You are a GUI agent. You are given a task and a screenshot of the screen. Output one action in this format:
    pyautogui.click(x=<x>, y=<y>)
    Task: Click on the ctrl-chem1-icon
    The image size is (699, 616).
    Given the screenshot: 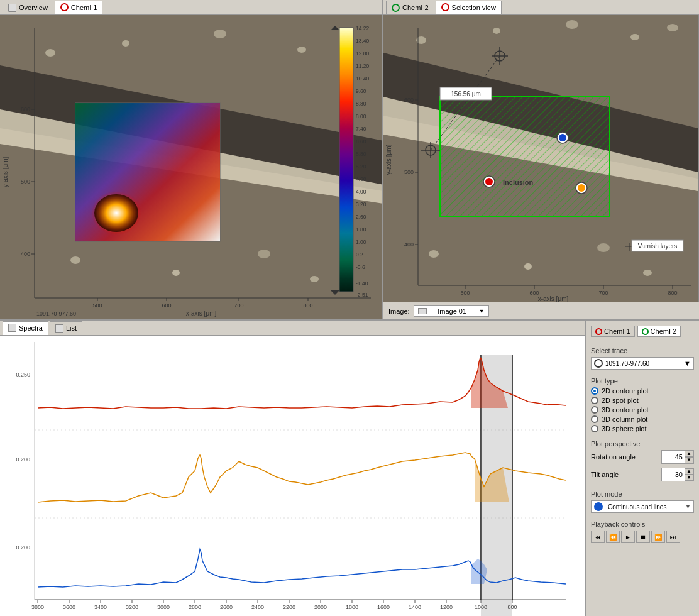 What is the action you would take?
    pyautogui.click(x=598, y=332)
    